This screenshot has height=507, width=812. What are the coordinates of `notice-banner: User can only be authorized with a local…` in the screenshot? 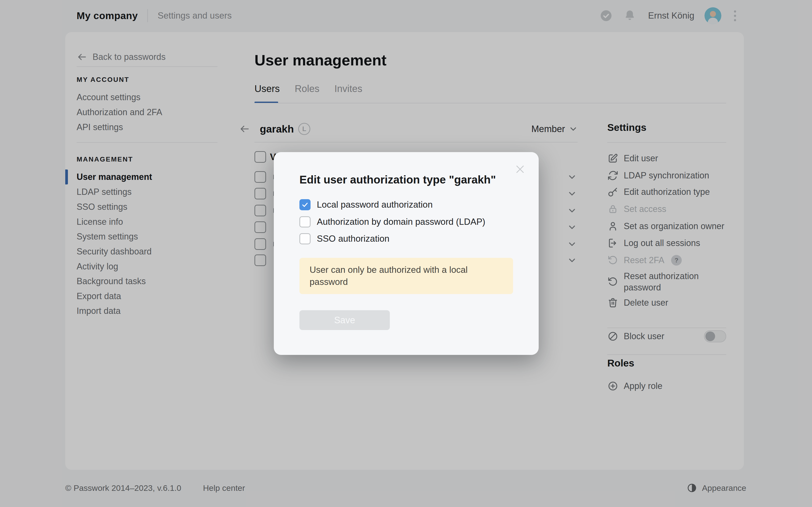 It's located at (406, 276).